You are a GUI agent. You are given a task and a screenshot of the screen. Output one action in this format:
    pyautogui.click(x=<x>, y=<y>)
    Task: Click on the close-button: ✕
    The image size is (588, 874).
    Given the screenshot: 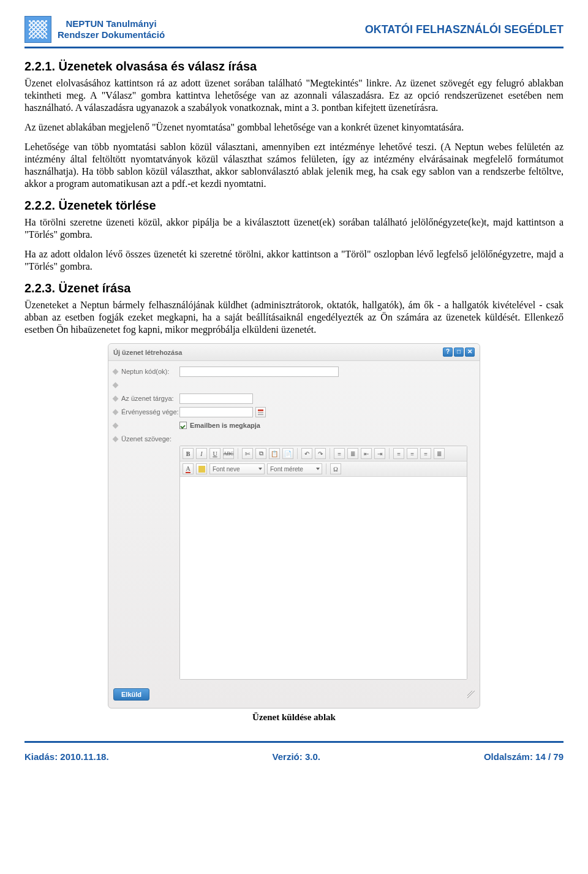 What is the action you would take?
    pyautogui.click(x=470, y=352)
    